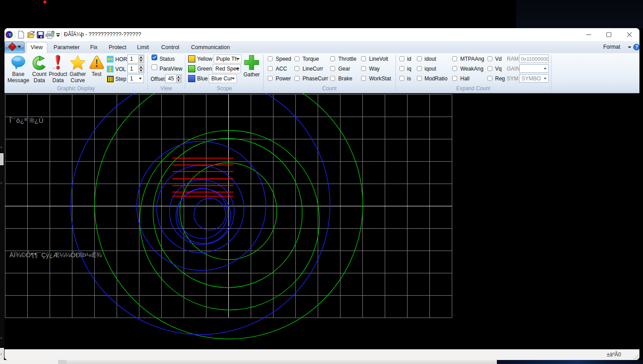 This screenshot has height=364, width=643. What do you see at coordinates (12, 35) in the screenshot?
I see `svg-text: C` at bounding box center [12, 35].